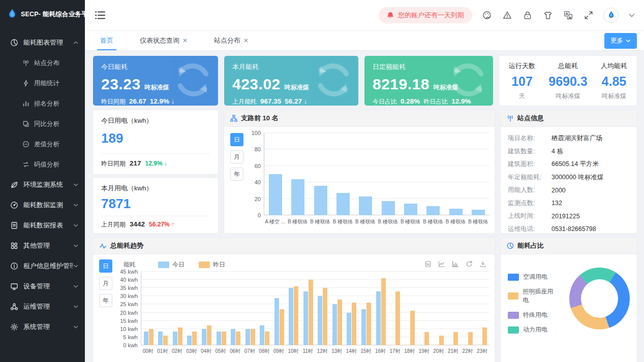  I want to click on translate-icon, so click(568, 15).